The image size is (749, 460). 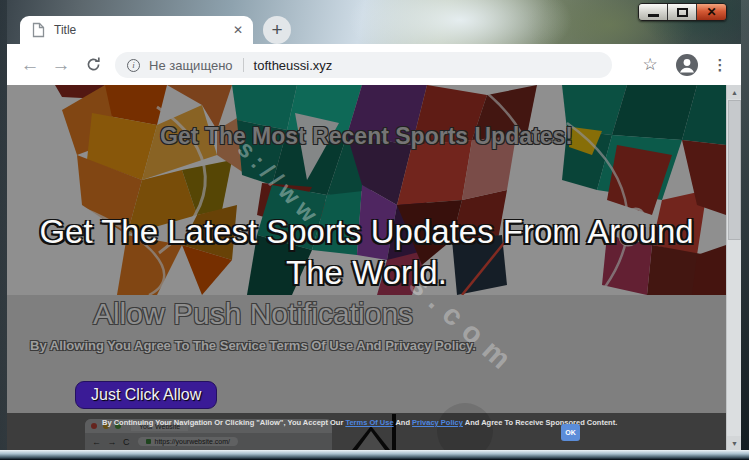 What do you see at coordinates (4, 230) in the screenshot?
I see `window-left-border` at bounding box center [4, 230].